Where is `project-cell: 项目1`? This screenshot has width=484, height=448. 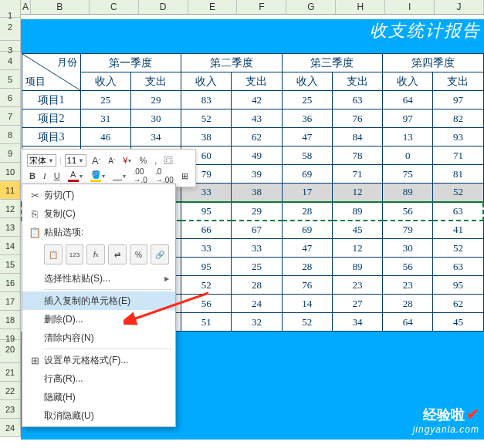
project-cell: 项目1 is located at coordinates (51, 100).